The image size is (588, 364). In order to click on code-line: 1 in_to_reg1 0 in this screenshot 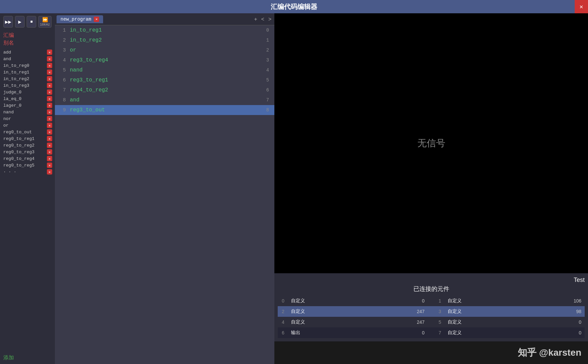, I will do `click(165, 30)`.